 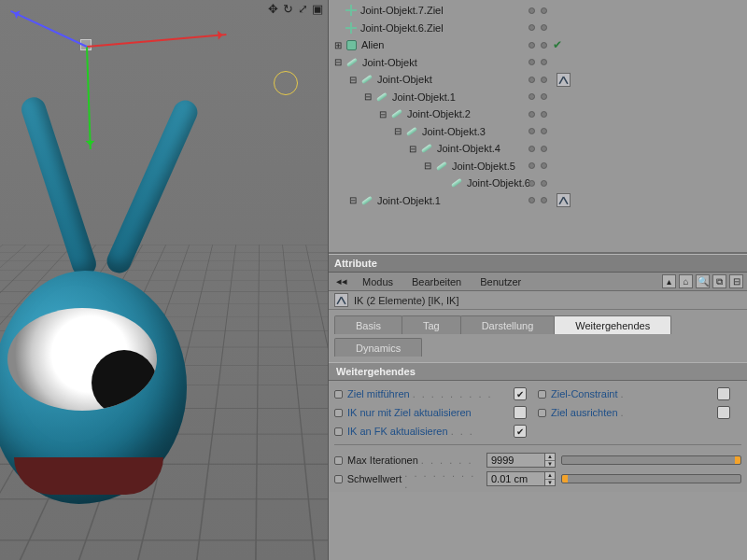 What do you see at coordinates (373, 45) in the screenshot?
I see `tree-item-label: Alien` at bounding box center [373, 45].